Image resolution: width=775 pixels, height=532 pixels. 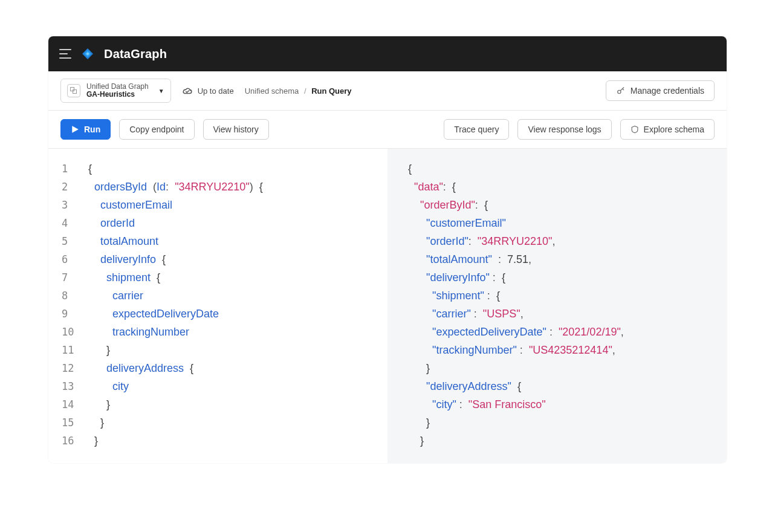 What do you see at coordinates (635, 129) in the screenshot?
I see `schema-icon` at bounding box center [635, 129].